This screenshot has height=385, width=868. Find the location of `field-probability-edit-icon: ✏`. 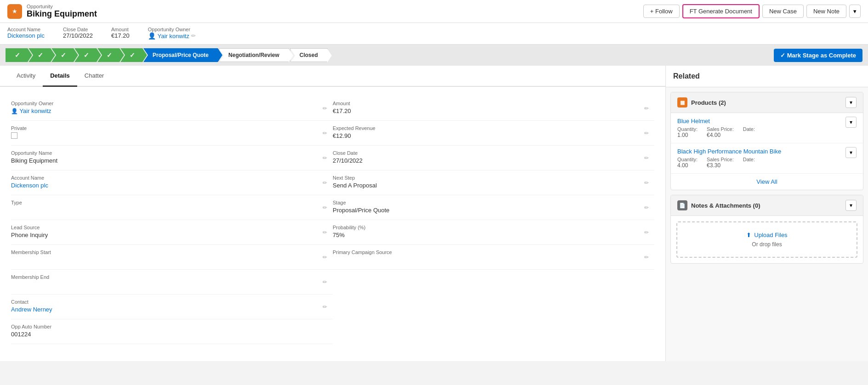

field-probability-edit-icon: ✏ is located at coordinates (647, 232).